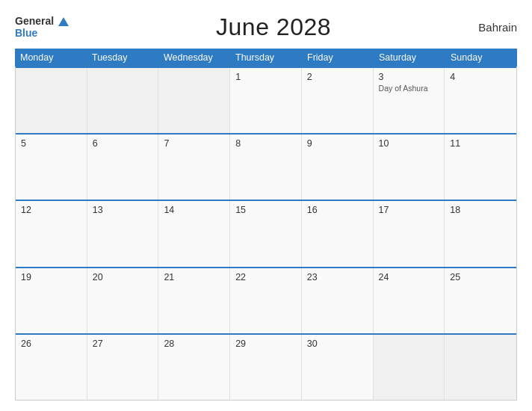  I want to click on week2-tue: 6, so click(123, 167).